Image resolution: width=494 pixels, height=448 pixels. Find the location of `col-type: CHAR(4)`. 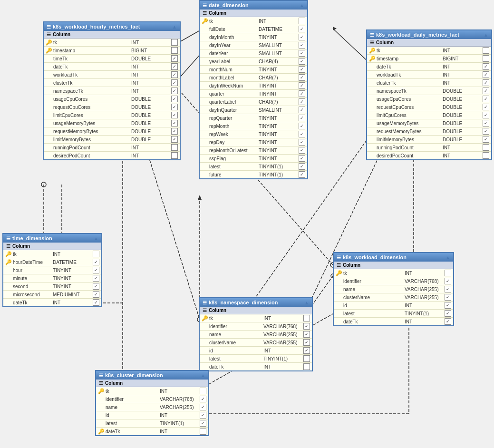

col-type: CHAR(4) is located at coordinates (278, 62).